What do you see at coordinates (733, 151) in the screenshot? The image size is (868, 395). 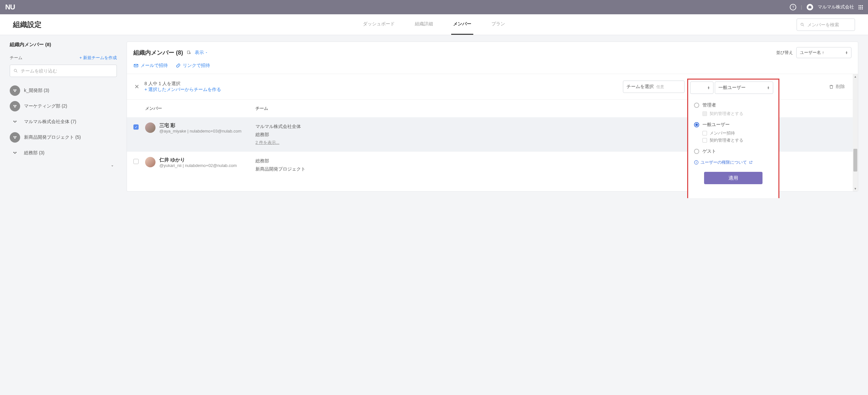 I see `role-radio-guest: ゲスト` at bounding box center [733, 151].